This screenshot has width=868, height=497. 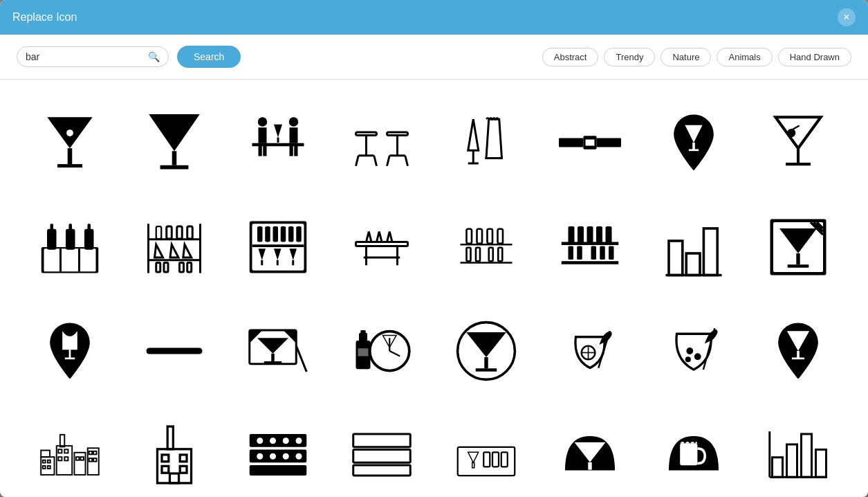 I want to click on icon-bar-shelves-outline, so click(x=174, y=246).